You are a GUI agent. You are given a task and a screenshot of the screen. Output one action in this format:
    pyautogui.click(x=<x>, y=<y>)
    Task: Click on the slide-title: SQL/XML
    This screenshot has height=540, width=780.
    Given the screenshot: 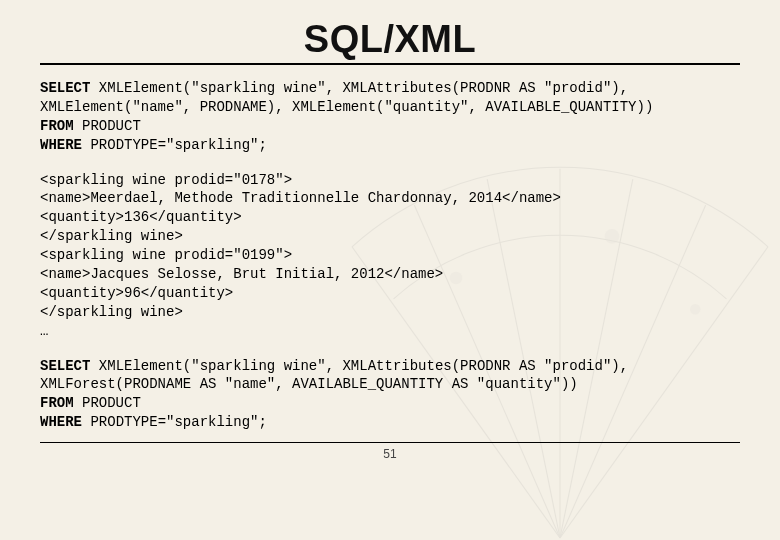 What is the action you would take?
    pyautogui.click(x=390, y=40)
    